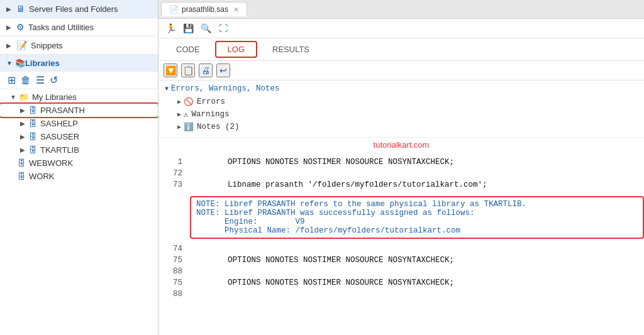 The height and width of the screenshot is (335, 644). What do you see at coordinates (211, 102) in the screenshot?
I see `errors-label: Errors` at bounding box center [211, 102].